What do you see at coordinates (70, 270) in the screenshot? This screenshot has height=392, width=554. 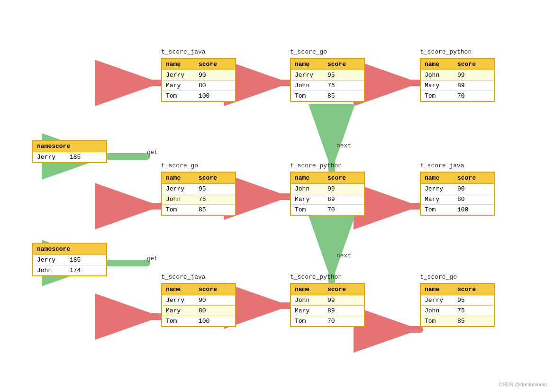 I see `table-row: John 174` at bounding box center [70, 270].